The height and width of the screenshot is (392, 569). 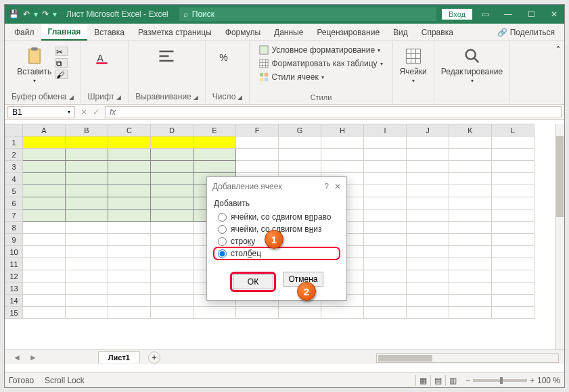 I want to click on select-all-cell, so click(x=14, y=130).